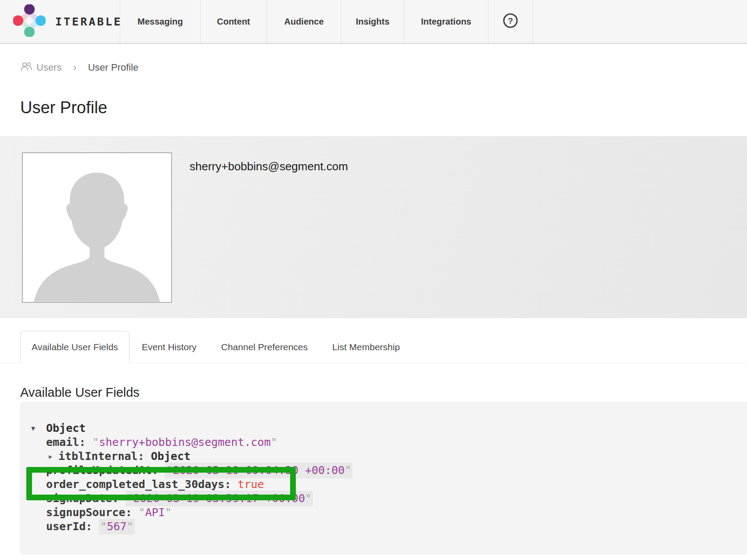 The height and width of the screenshot is (560, 747). Describe the element at coordinates (75, 347) in the screenshot. I see `tab-available-user-fields: Available User Fields` at that location.